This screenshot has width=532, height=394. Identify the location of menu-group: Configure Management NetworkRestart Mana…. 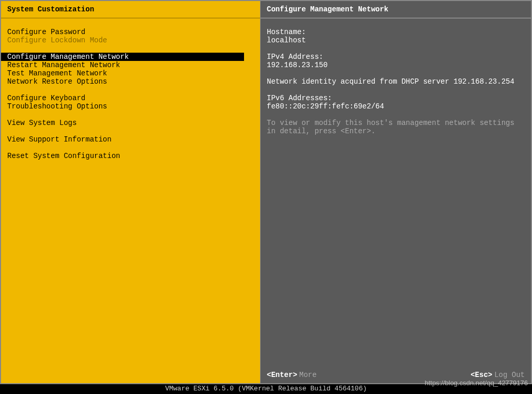
(130, 69).